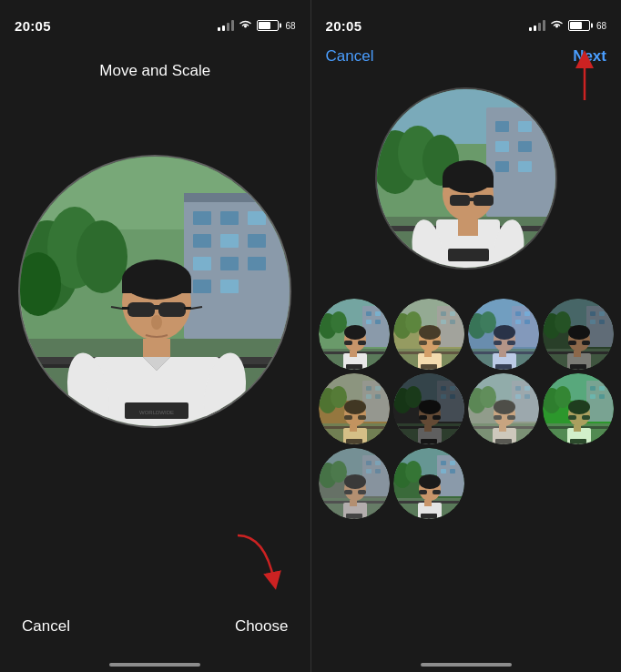 Image resolution: width=621 pixels, height=672 pixels. I want to click on arrow-choose, so click(256, 563).